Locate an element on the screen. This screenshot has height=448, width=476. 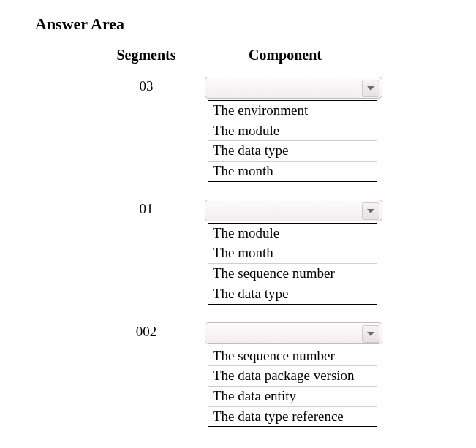
component-header: Component is located at coordinates (341, 56).